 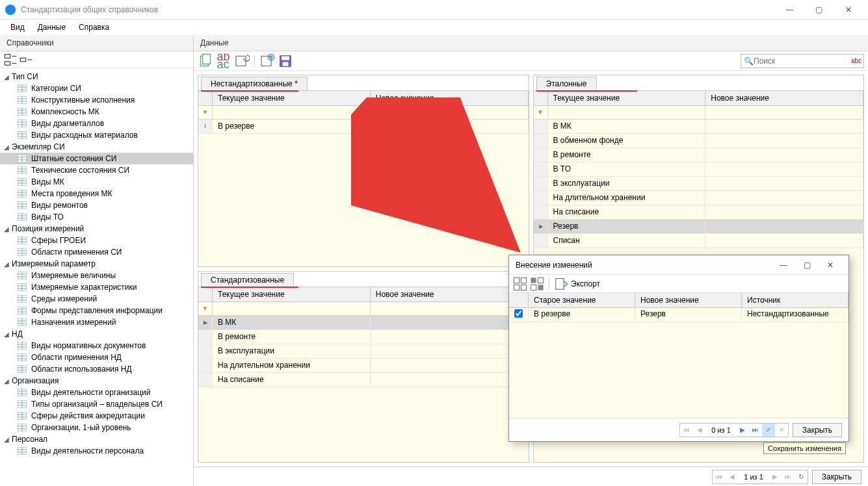 What do you see at coordinates (96, 275) in the screenshot?
I see `tree-item: Измеряемые величины` at bounding box center [96, 275].